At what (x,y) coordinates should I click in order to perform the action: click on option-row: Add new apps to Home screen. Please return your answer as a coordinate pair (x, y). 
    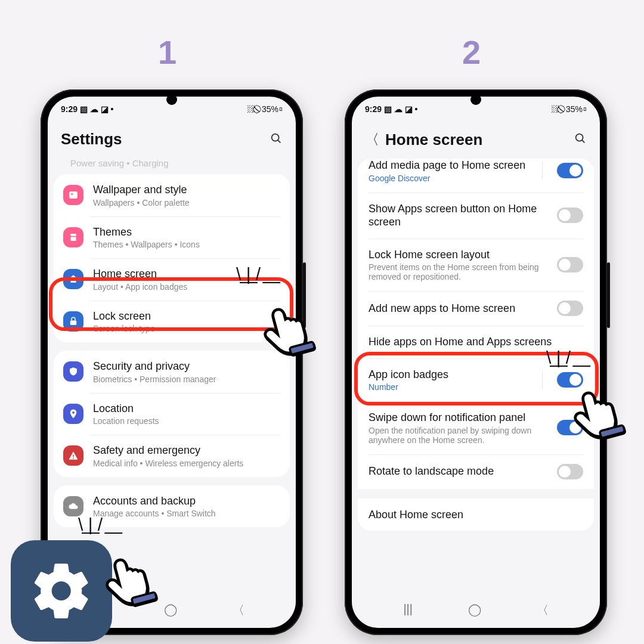
    Looking at the image, I should click on (476, 308).